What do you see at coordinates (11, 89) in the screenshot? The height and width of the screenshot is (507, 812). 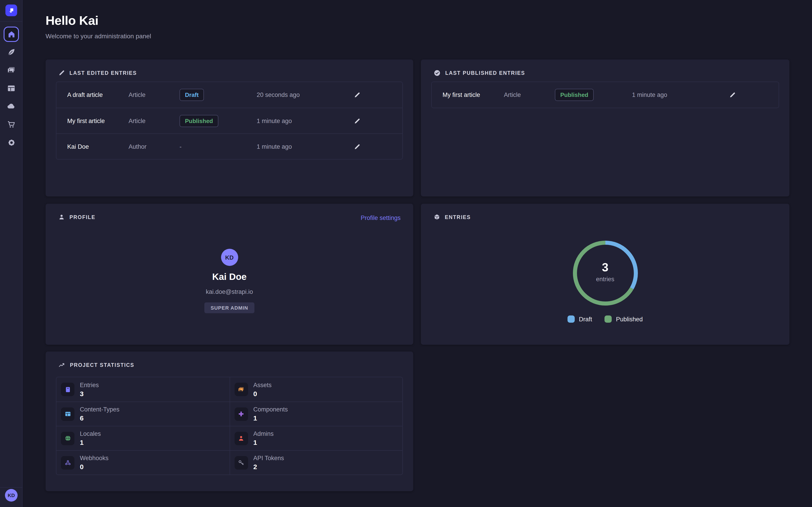 I see `layout-icon` at bounding box center [11, 89].